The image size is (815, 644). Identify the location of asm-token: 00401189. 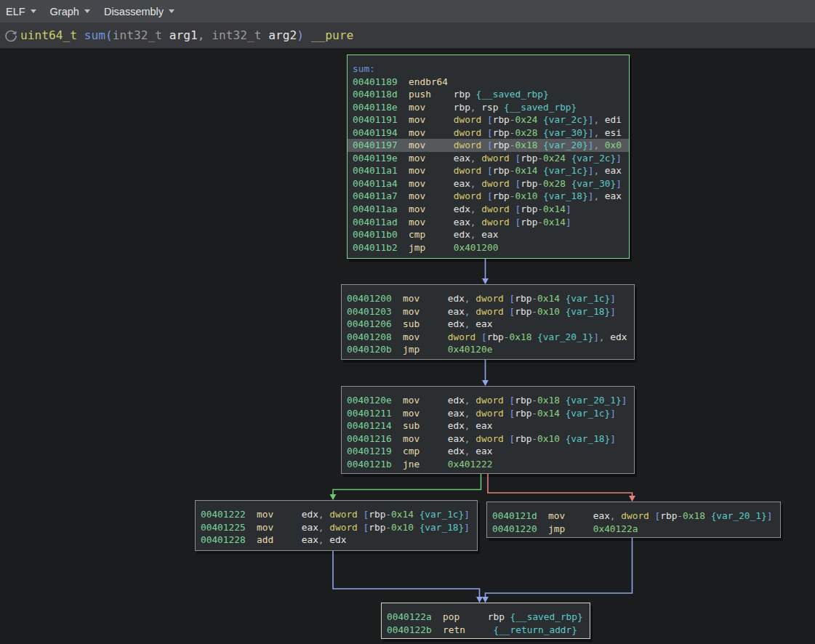
(375, 81).